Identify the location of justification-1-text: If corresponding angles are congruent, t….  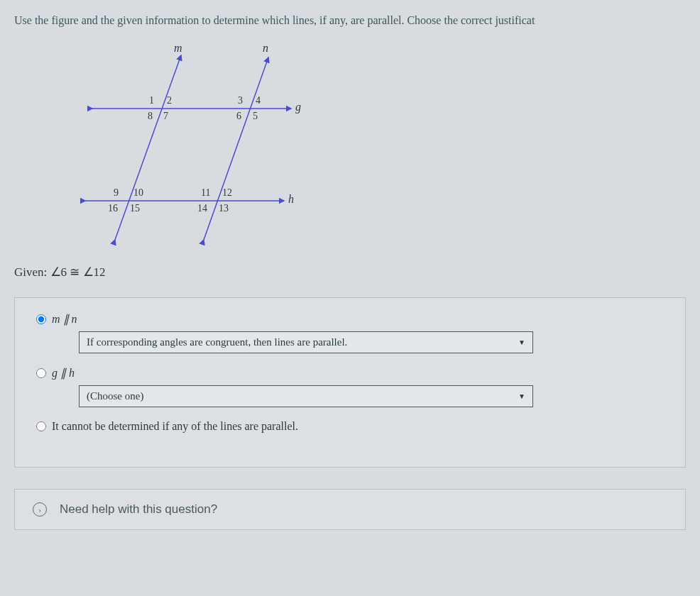
(217, 342).